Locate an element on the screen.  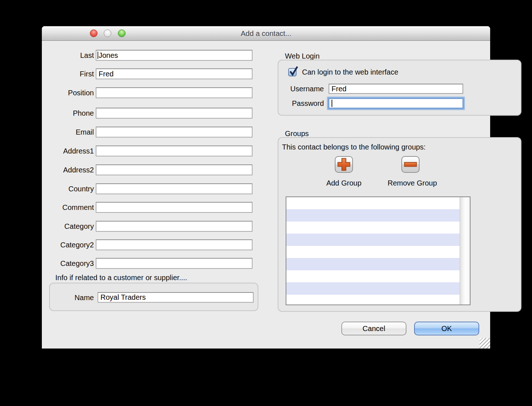
comment-input is located at coordinates (174, 207).